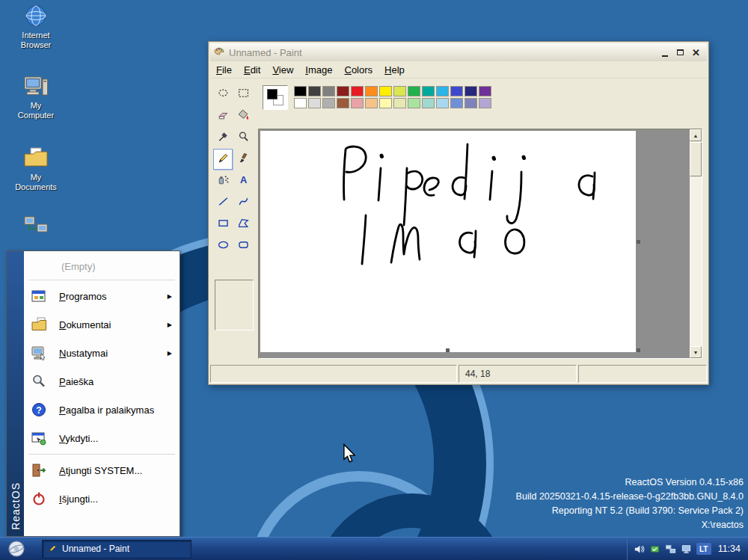 This screenshot has height=560, width=748. I want to click on brush-icon, so click(244, 160).